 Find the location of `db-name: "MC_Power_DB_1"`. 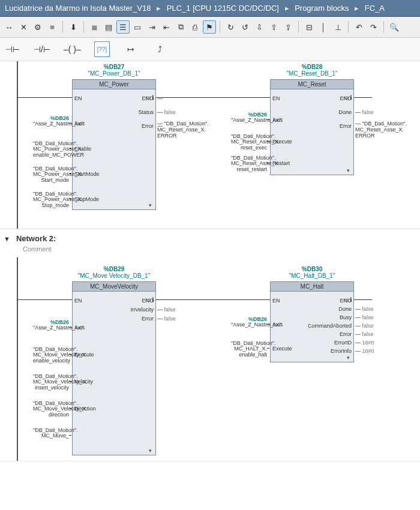

db-name: "MC_Power_DB_1" is located at coordinates (114, 73).